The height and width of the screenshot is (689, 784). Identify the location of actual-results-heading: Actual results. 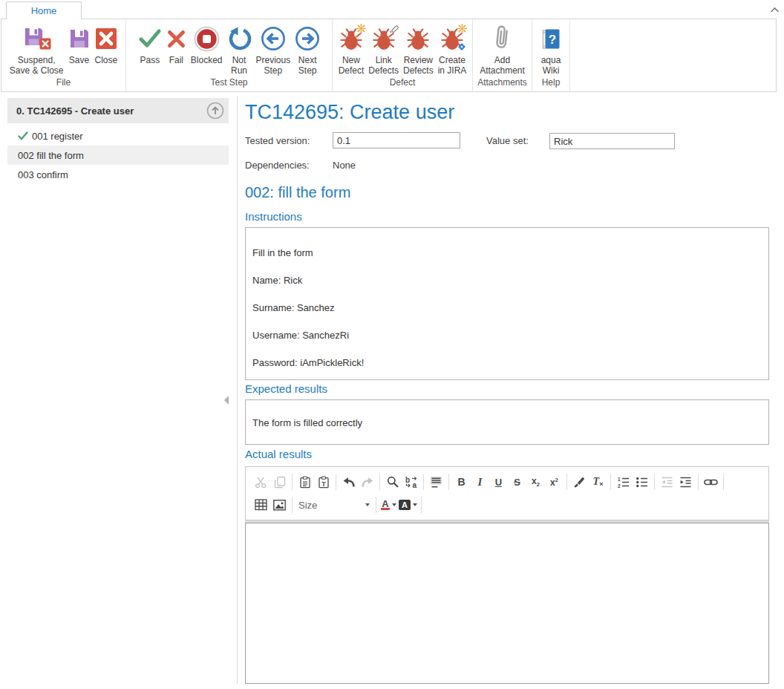
(278, 454).